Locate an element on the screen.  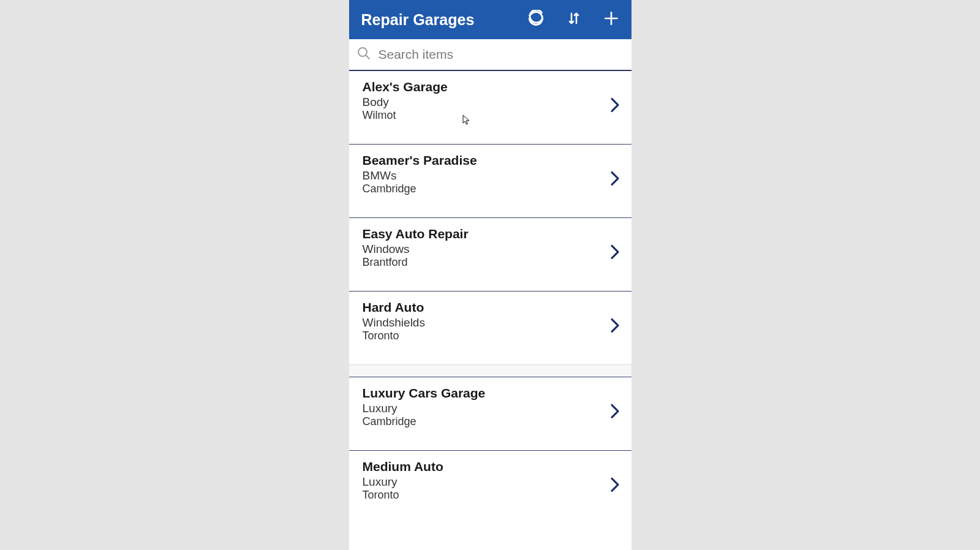
item-title: Luxury Cars Garage is located at coordinates (491, 393).